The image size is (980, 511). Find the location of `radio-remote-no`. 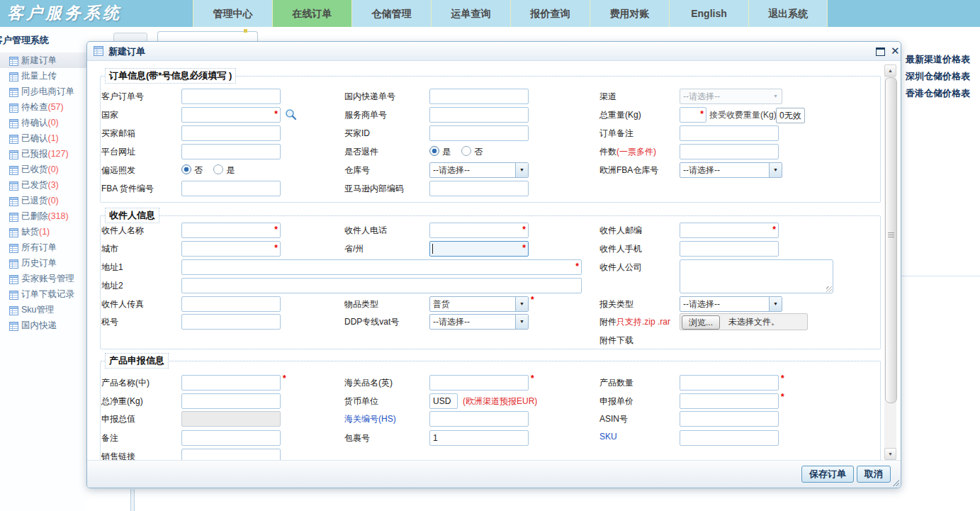

radio-remote-no is located at coordinates (186, 169).